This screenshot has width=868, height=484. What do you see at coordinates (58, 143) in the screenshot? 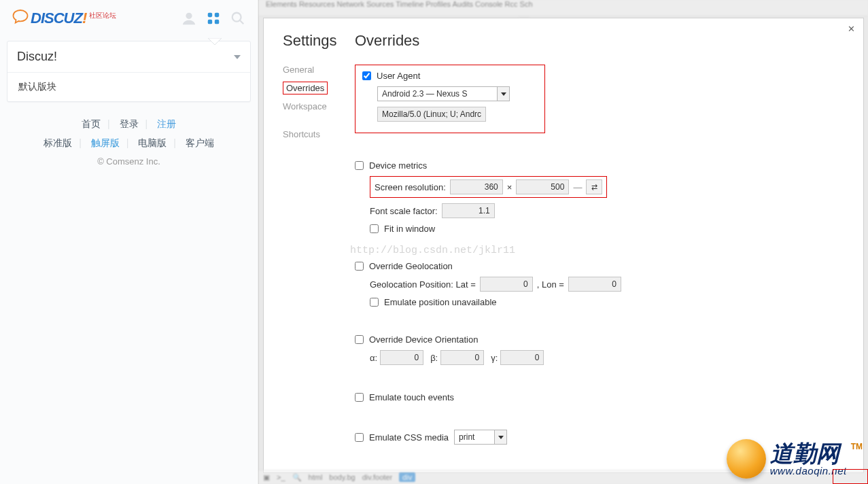
I see `link-standard: 标准版` at bounding box center [58, 143].